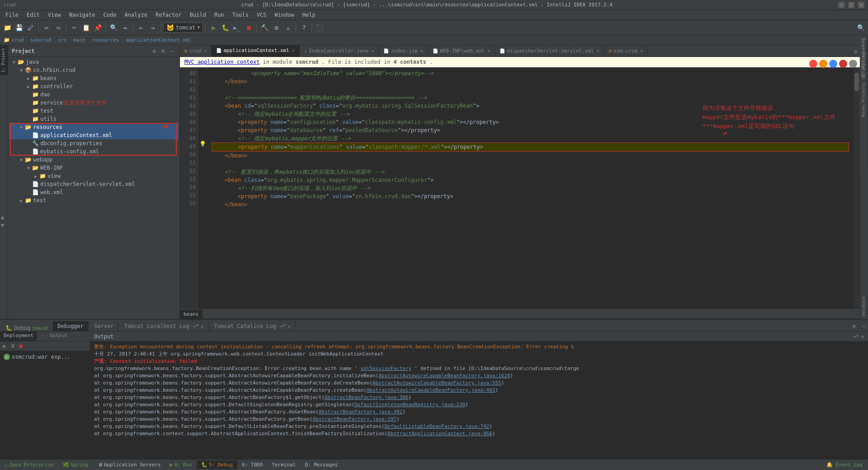  What do you see at coordinates (841, 5) in the screenshot?
I see `minimize-button: –` at bounding box center [841, 5].